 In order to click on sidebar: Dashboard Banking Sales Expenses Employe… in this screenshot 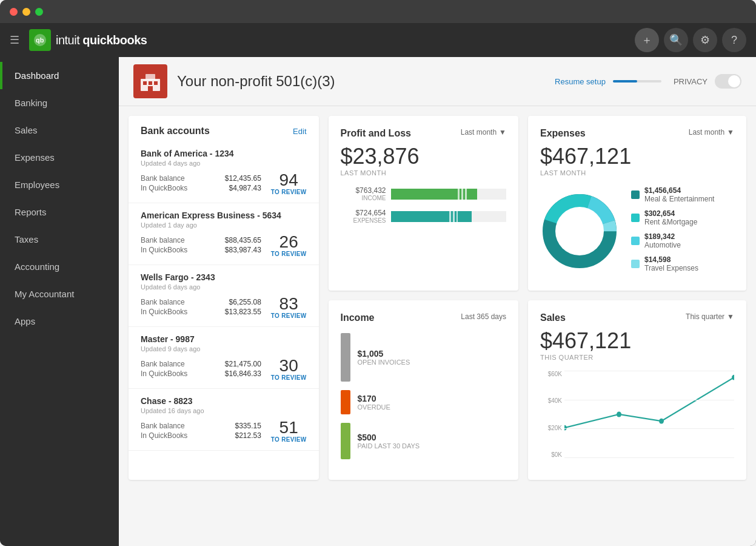, I will do `click(59, 302)`.